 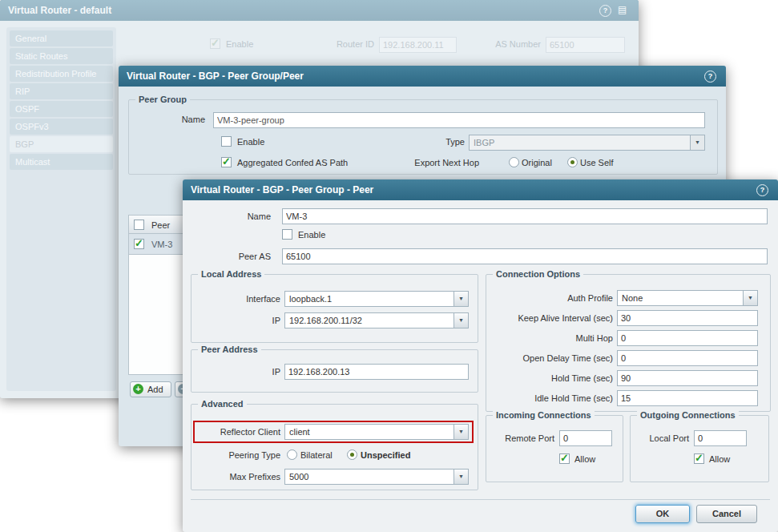 I want to click on plus-icon, so click(x=138, y=389).